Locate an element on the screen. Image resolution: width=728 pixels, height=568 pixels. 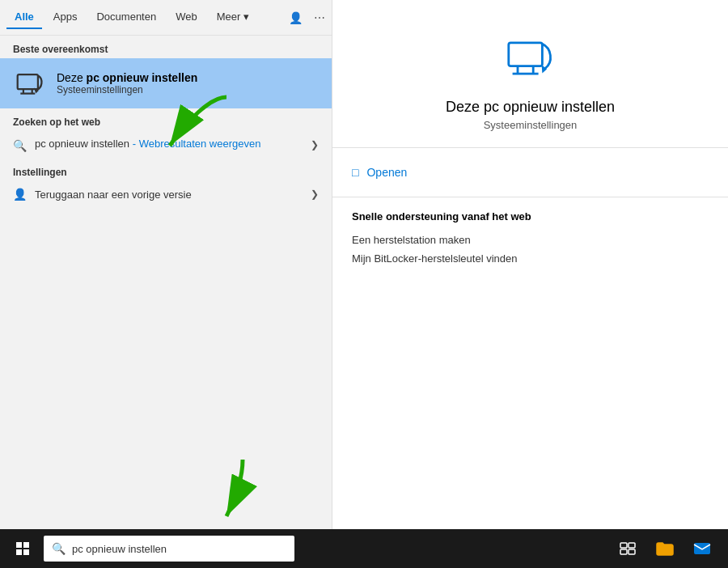
best-match-subtitle: Systeeminstellingen is located at coordinates (127, 90).